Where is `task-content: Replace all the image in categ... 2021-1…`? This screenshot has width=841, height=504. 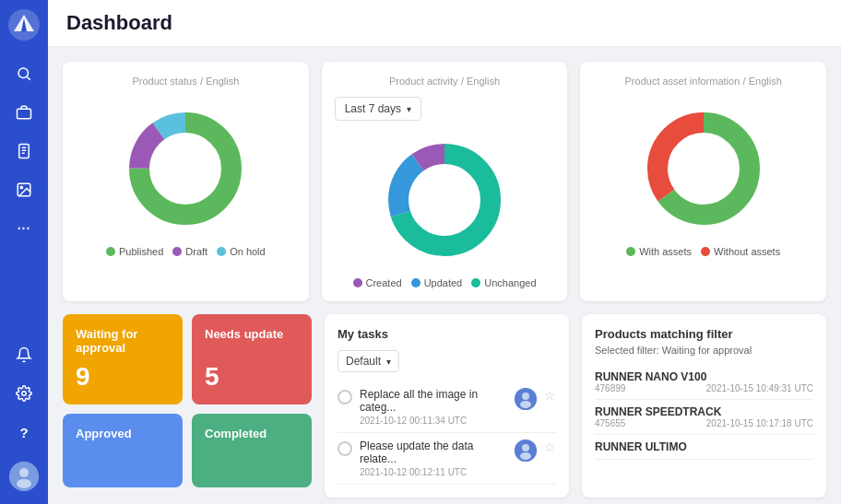 task-content: Replace all the image in categ... 2021-1… is located at coordinates (433, 407).